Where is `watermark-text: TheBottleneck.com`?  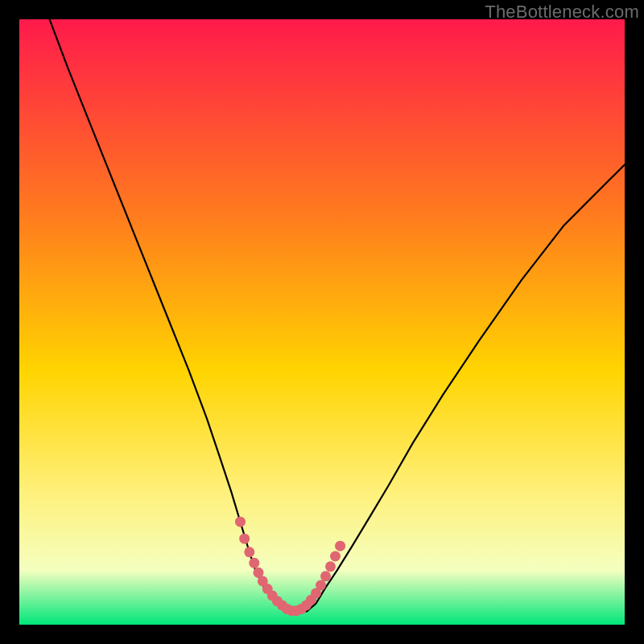
watermark-text: TheBottleneck.com is located at coordinates (562, 12).